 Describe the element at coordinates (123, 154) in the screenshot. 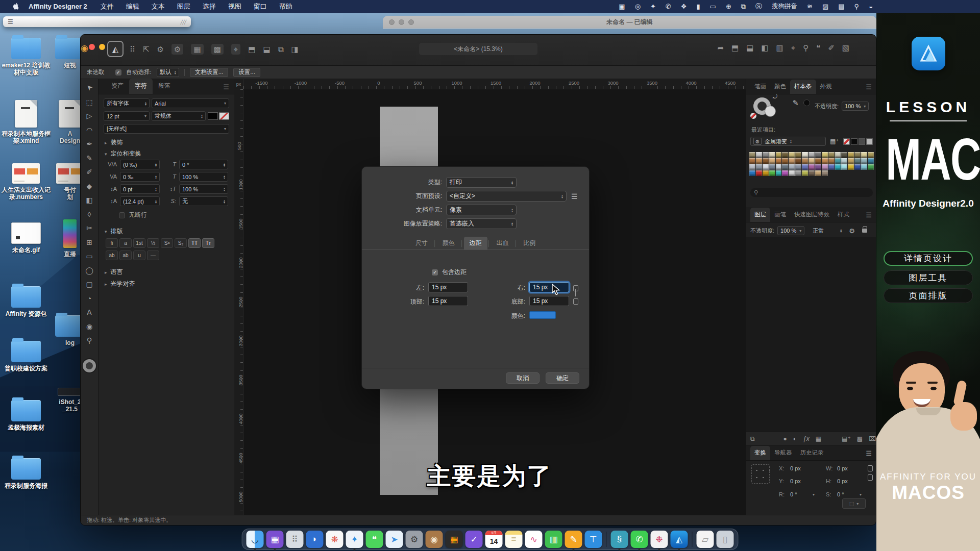

I see `section-positioning: ▾定位和变换` at that location.